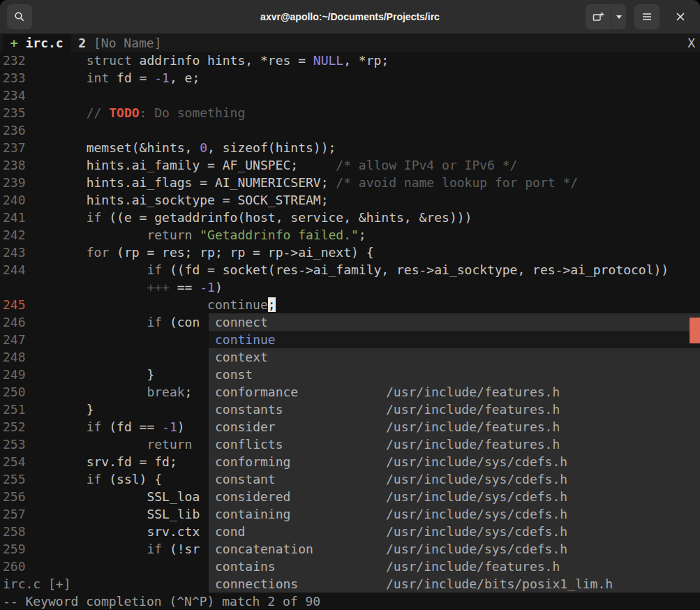 This screenshot has height=610, width=700. What do you see at coordinates (454, 497) in the screenshot?
I see `completion-item: considered/usr/include/sys/cdefs.h` at bounding box center [454, 497].